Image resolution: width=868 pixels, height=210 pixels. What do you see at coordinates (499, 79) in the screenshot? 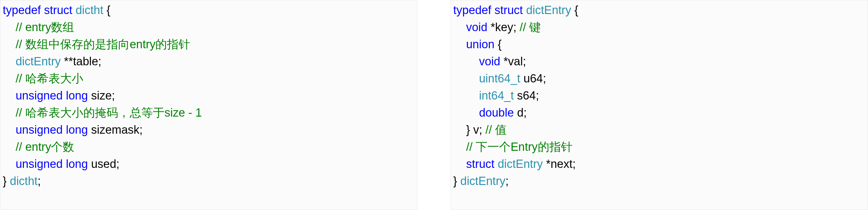
I see `type-uint64: uint64_t` at bounding box center [499, 79].